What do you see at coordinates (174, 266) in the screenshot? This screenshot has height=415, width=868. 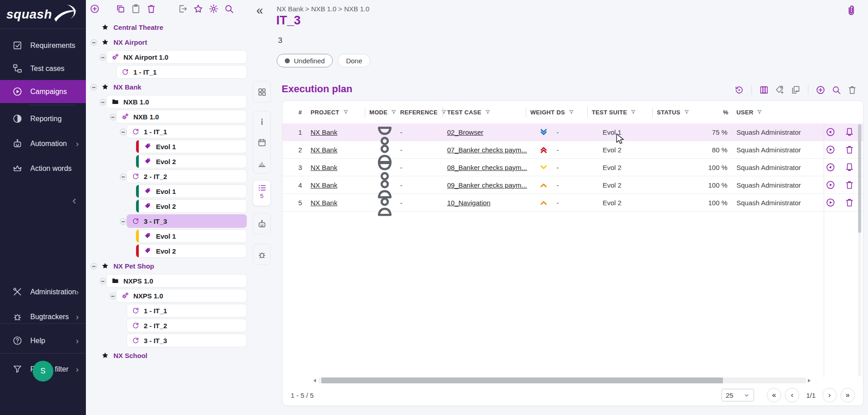 I see `tree-node: NX Pet Shop` at bounding box center [174, 266].